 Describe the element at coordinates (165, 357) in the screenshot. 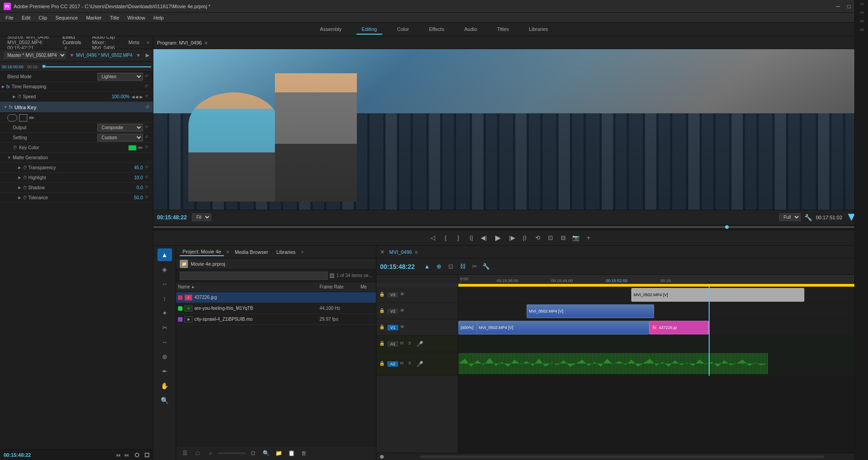

I see `slide-tool-button: ⊕` at that location.